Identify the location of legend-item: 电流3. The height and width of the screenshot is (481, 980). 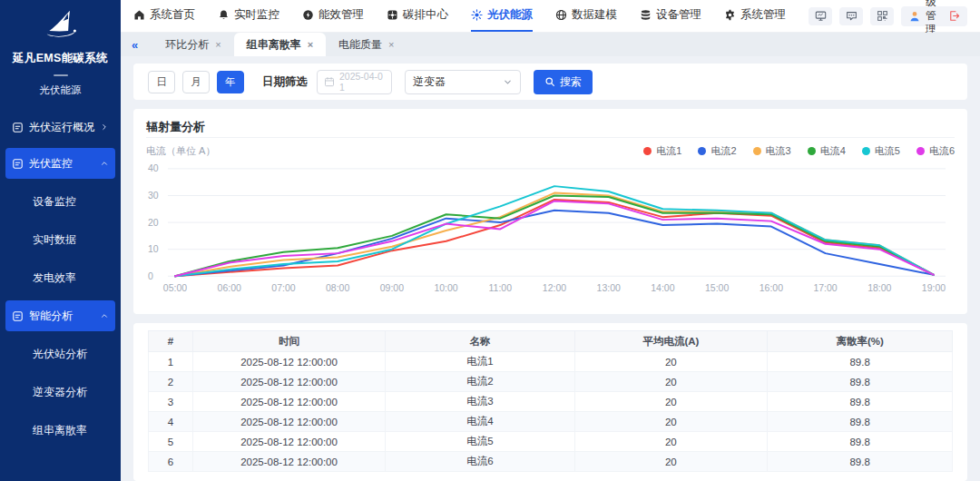
(772, 151).